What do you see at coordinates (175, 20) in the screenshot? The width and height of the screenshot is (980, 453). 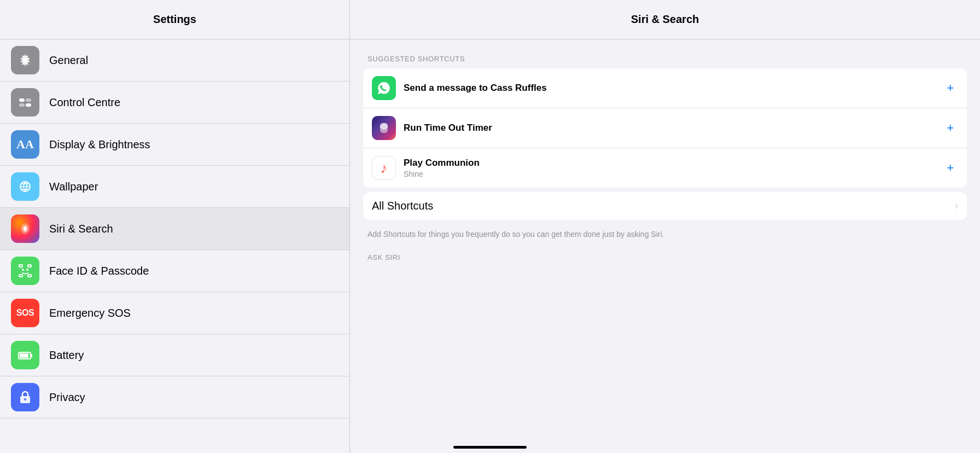 I see `header-left: Settings` at bounding box center [175, 20].